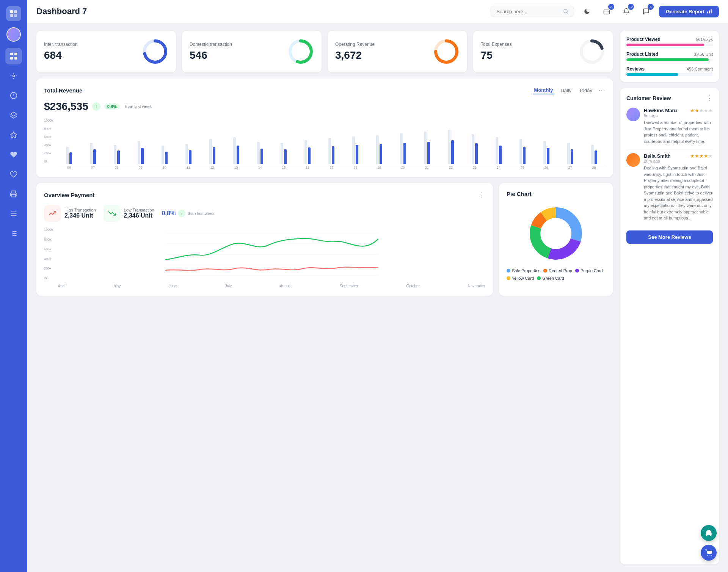 Image resolution: width=728 pixels, height=572 pixels. Describe the element at coordinates (14, 115) in the screenshot. I see `sidebar-item-layers` at that location.